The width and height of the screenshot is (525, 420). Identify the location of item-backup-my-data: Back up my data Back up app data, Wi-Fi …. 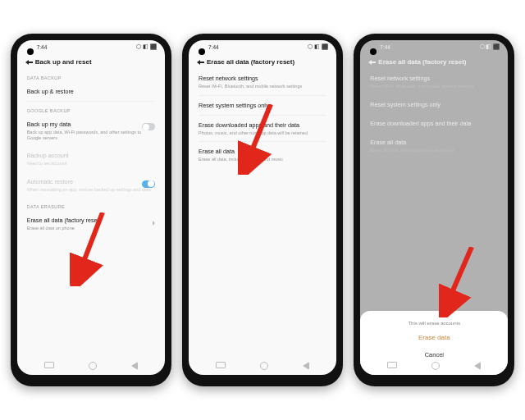
(91, 130).